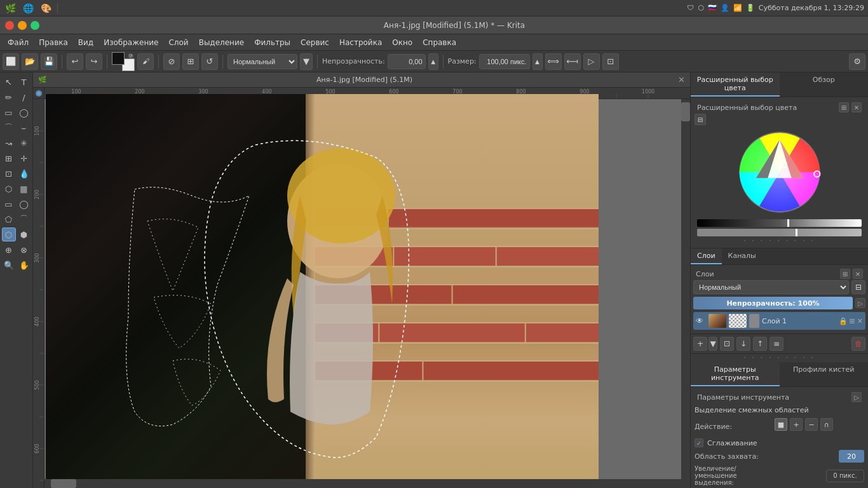  What do you see at coordinates (24, 158) in the screenshot?
I see `tool-move: ✛` at bounding box center [24, 158].